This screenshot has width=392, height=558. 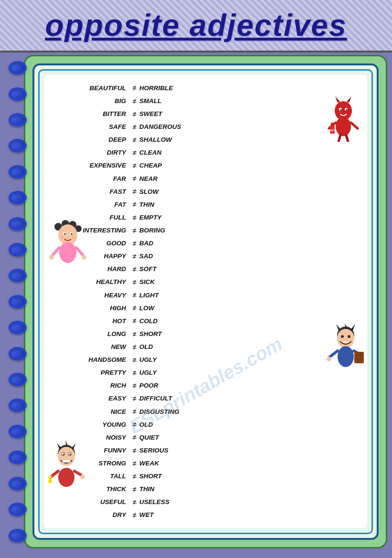 What do you see at coordinates (92, 88) in the screenshot?
I see `adjective-left: BEAUTIFUL` at bounding box center [92, 88].